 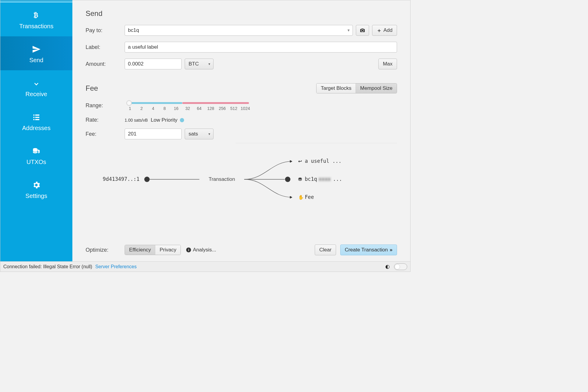 What do you see at coordinates (105, 64) in the screenshot?
I see `amount-label: Amount:` at bounding box center [105, 64].